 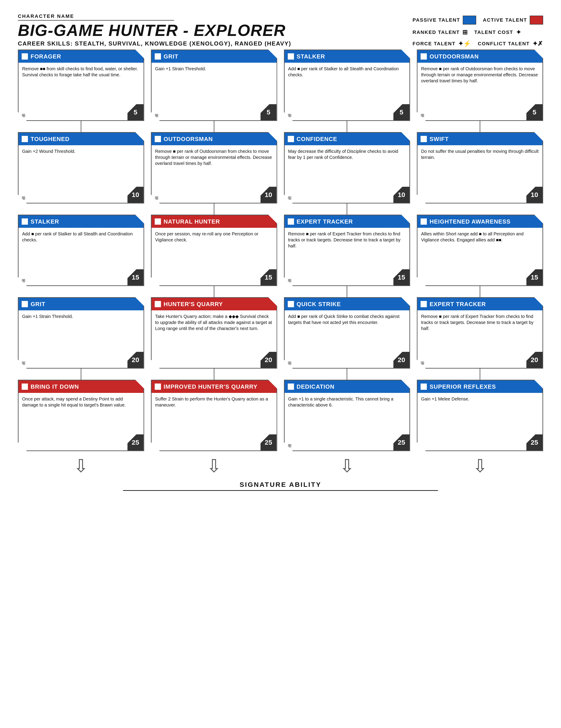 I want to click on arrow-row: ⇩⇩⇩⇩, so click(x=280, y=466).